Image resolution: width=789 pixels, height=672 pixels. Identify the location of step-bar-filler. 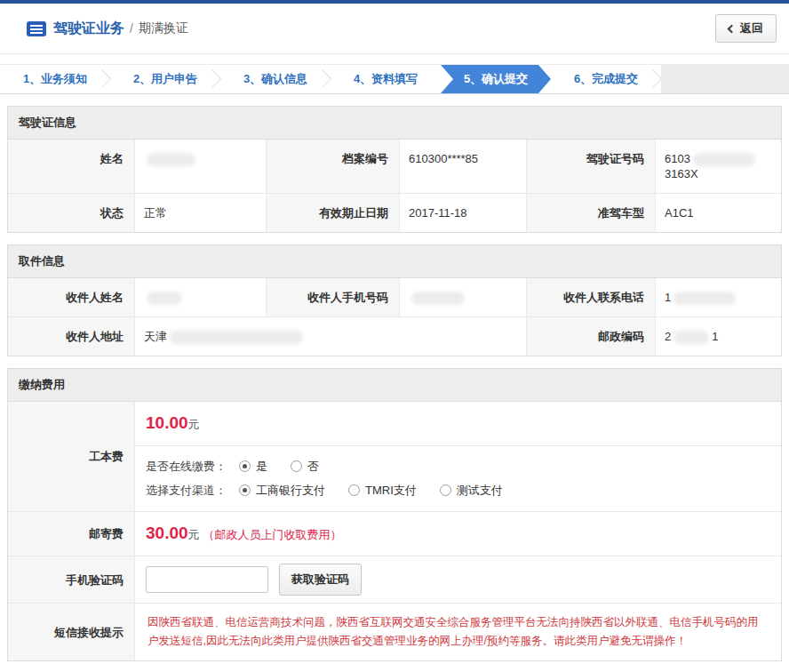
(725, 79).